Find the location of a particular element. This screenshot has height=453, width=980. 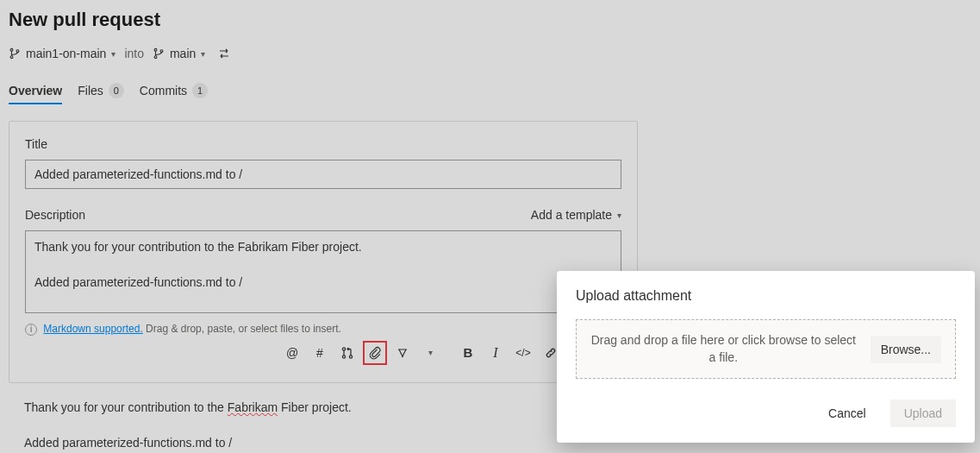

preview-line-2: Added parameterized-functions.md to / is located at coordinates (323, 444).